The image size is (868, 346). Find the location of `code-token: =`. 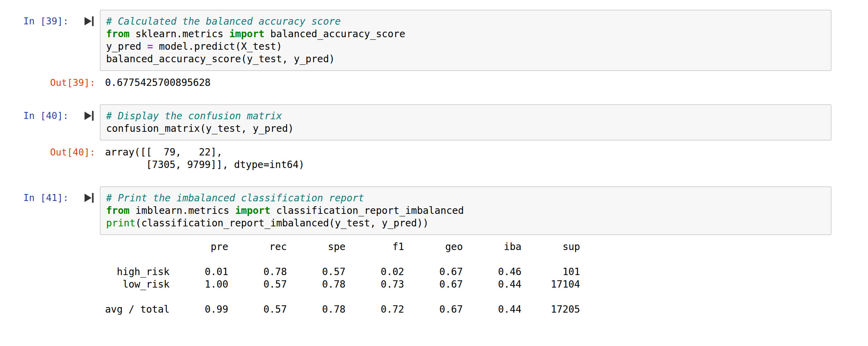

code-token: = is located at coordinates (150, 47).